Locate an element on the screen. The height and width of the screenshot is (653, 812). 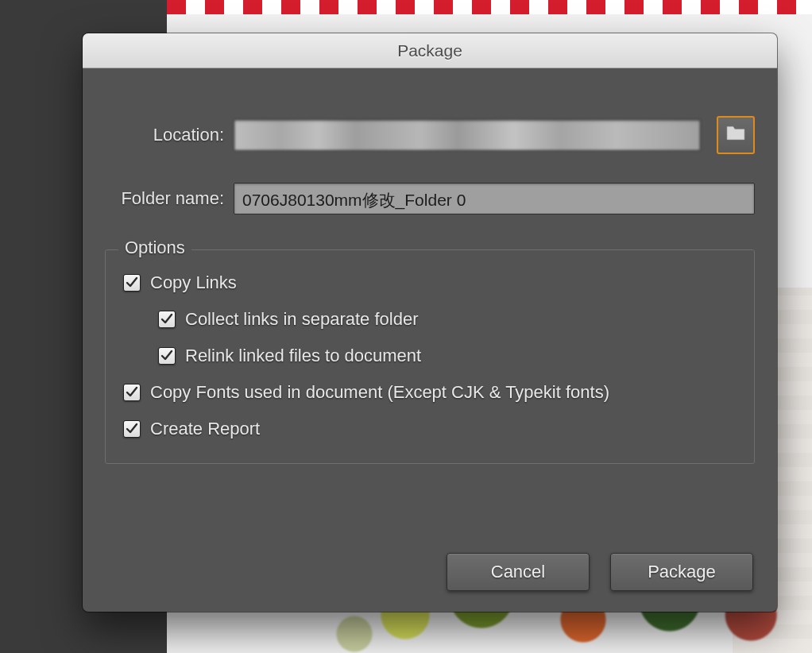
location-row: Location: is located at coordinates (430, 135).